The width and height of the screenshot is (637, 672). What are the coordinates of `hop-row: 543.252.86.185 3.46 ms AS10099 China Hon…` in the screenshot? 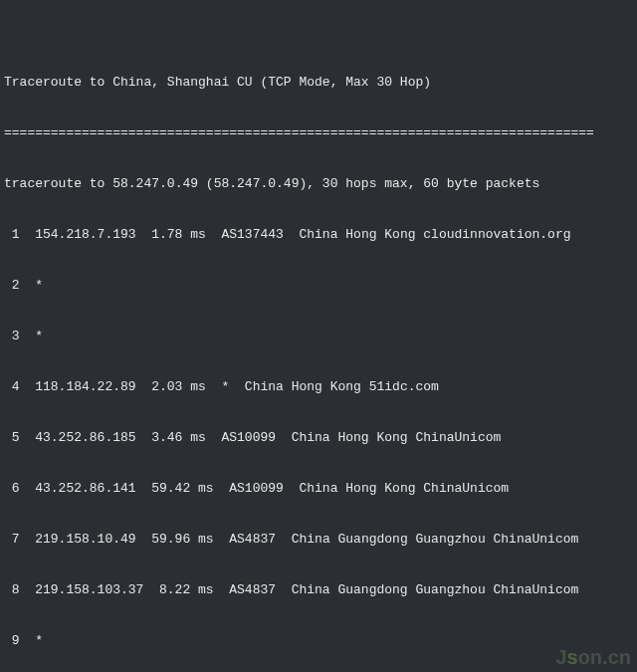 It's located at (318, 438).